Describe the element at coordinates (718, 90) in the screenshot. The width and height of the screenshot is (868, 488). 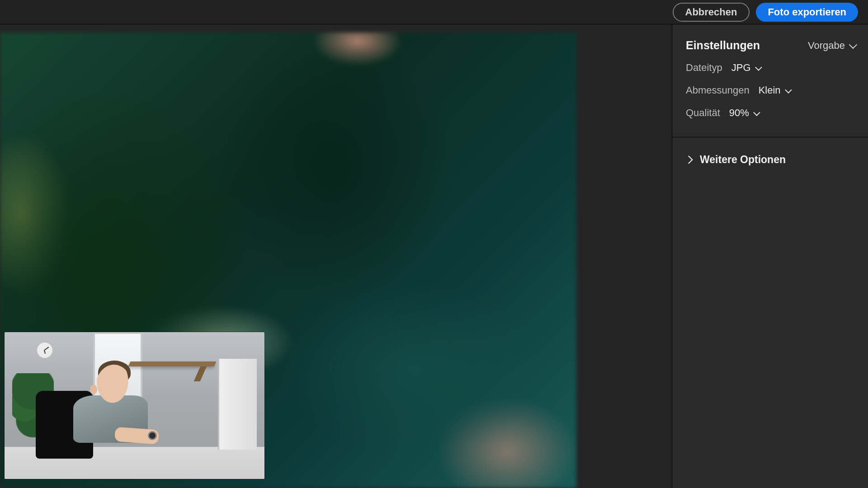
I see `dimensions-label: Abmessungen` at that location.